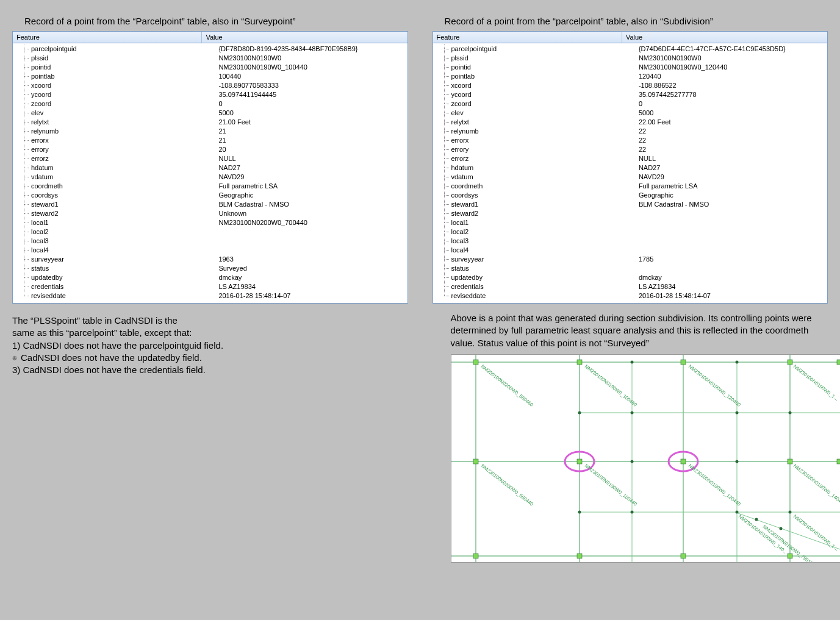 The width and height of the screenshot is (840, 620). What do you see at coordinates (311, 150) in the screenshot?
I see `attr-value: 20` at bounding box center [311, 150].